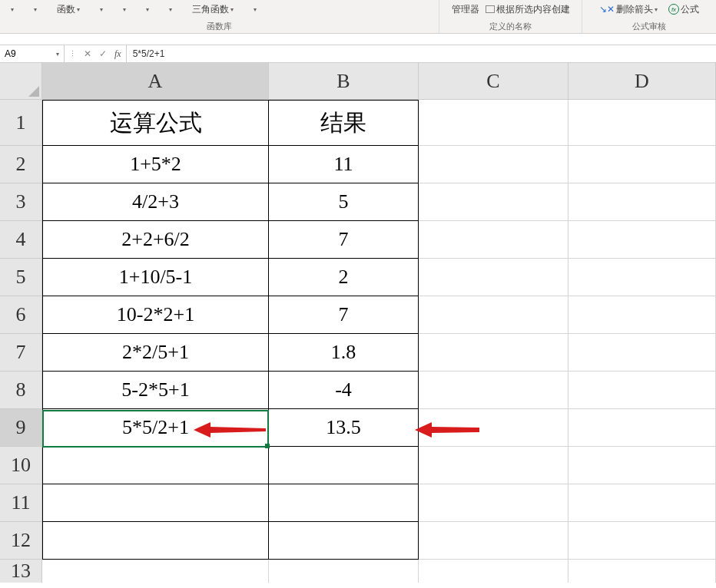  What do you see at coordinates (22, 81) in the screenshot?
I see `select-all-corner` at bounding box center [22, 81].